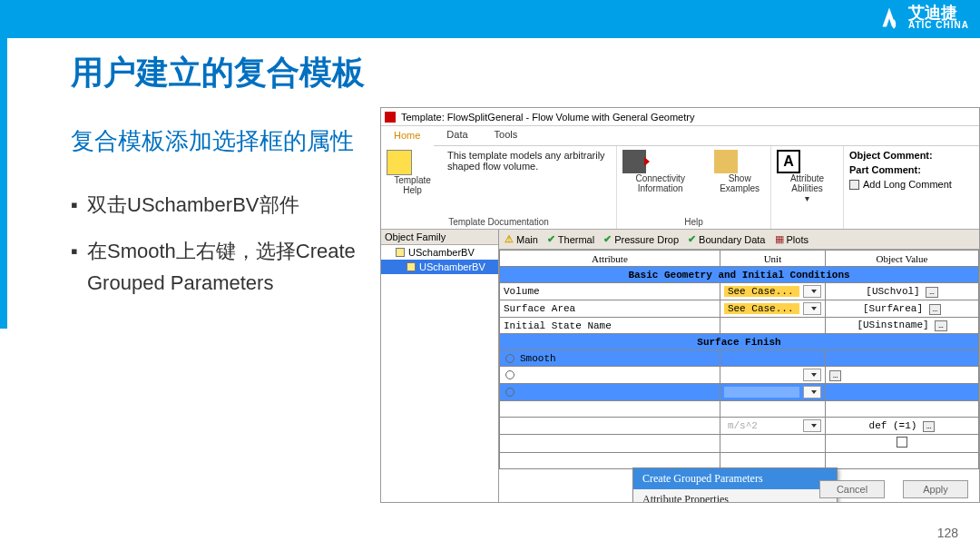  I want to click on brand-en: ATIC CHINA, so click(938, 25).